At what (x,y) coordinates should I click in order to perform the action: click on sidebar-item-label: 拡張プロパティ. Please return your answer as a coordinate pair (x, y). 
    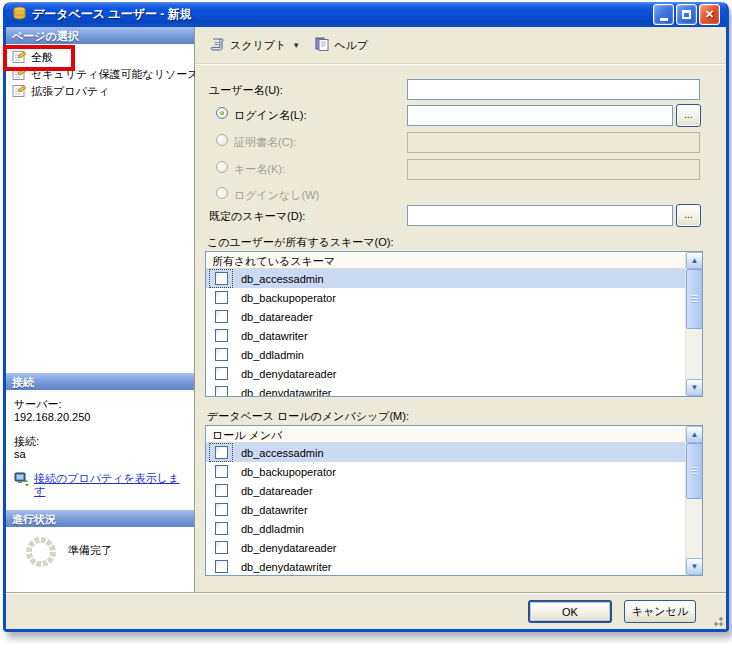
    Looking at the image, I should click on (70, 92).